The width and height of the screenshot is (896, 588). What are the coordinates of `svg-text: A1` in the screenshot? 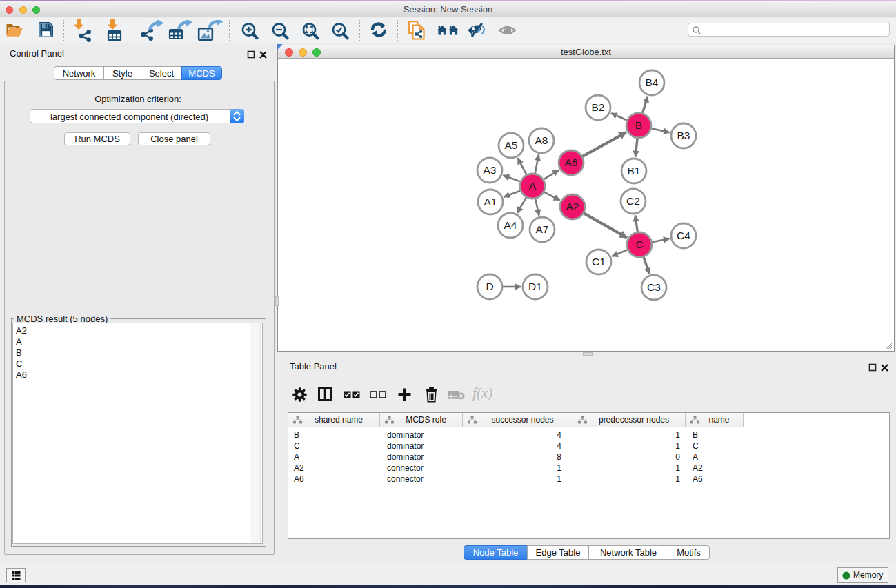 It's located at (491, 201).